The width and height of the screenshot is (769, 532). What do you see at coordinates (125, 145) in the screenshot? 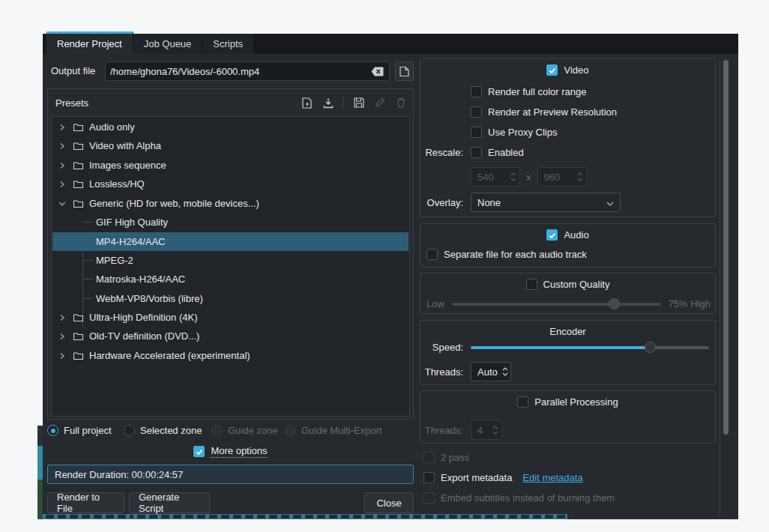
I see `tree-item-label: Video with Alpha` at bounding box center [125, 145].